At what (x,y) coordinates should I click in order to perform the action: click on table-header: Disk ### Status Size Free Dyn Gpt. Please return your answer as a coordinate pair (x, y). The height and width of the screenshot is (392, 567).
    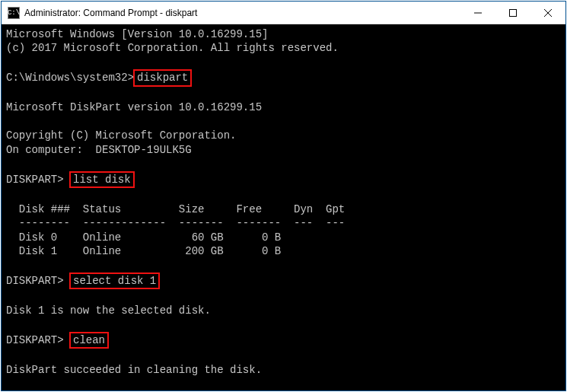
    Looking at the image, I should click on (175, 209).